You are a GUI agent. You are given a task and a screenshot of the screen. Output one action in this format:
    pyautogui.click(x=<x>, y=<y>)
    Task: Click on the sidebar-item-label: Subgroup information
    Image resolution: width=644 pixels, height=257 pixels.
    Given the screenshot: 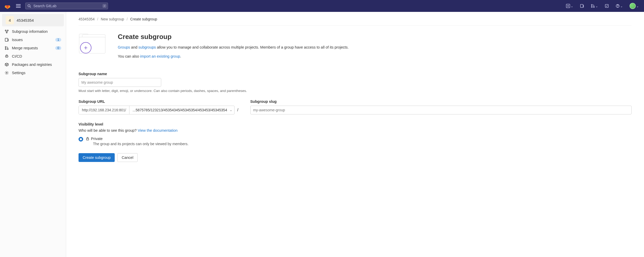 What is the action you would take?
    pyautogui.click(x=30, y=32)
    